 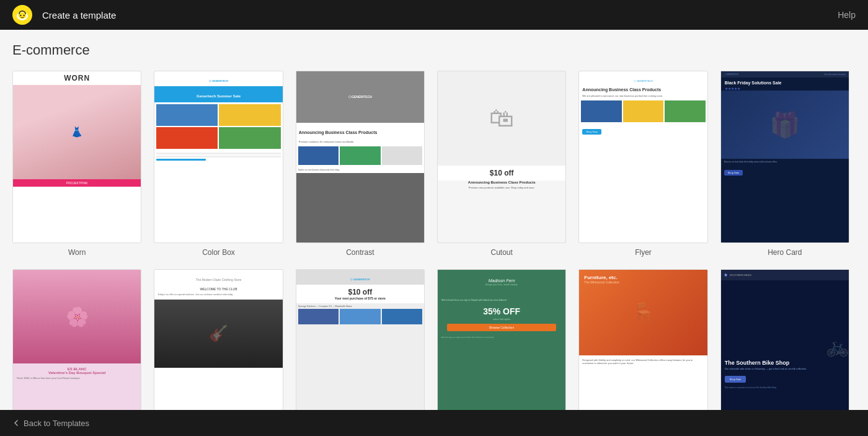 What do you see at coordinates (218, 164) in the screenshot?
I see `template-item-summersale: ⬡ GENERITECH Generitech Summer Sale Co` at bounding box center [218, 164].